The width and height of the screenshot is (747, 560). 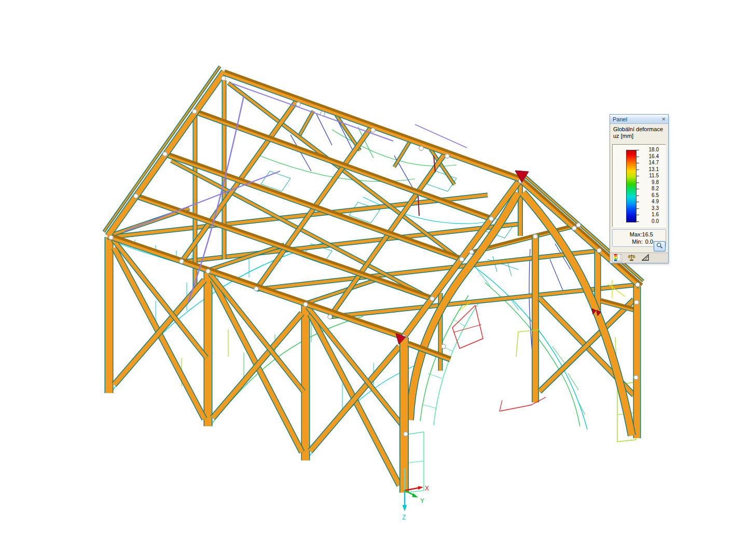 What do you see at coordinates (649, 157) in the screenshot?
I see `legend-tick-label: 16.4` at bounding box center [649, 157].